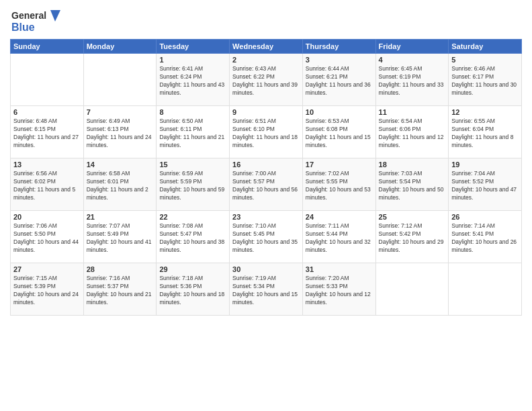 This screenshot has height=411, width=532. Describe the element at coordinates (339, 238) in the screenshot. I see `day-info: Sunrise: 7:11 AM Sunset: 5:44 PM Dayligh…` at that location.